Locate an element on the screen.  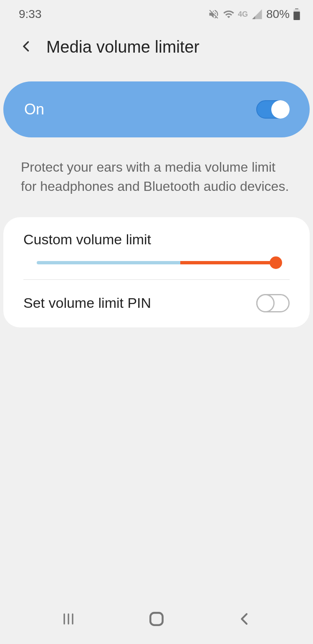
slider-track is located at coordinates (156, 263).